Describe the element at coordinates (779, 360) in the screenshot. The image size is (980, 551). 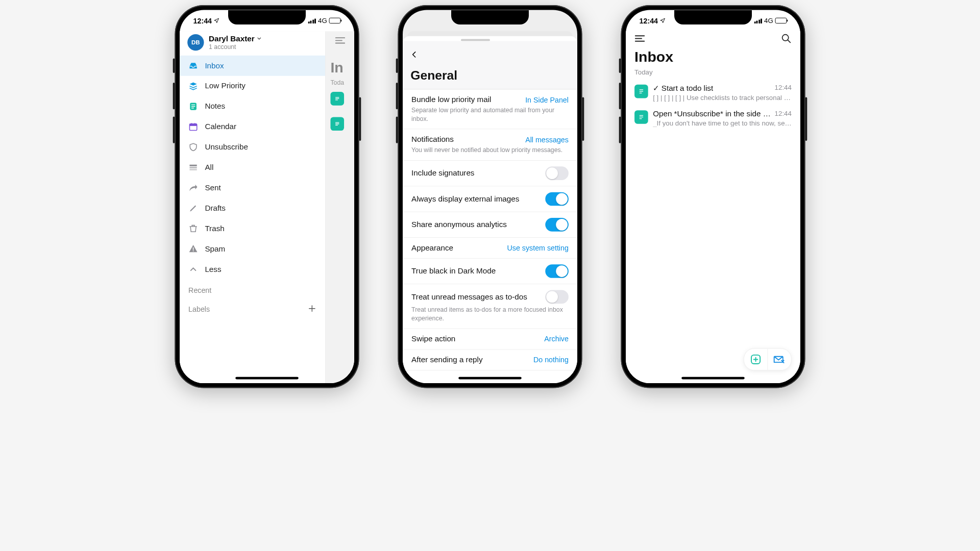
I see `compose-button` at that location.